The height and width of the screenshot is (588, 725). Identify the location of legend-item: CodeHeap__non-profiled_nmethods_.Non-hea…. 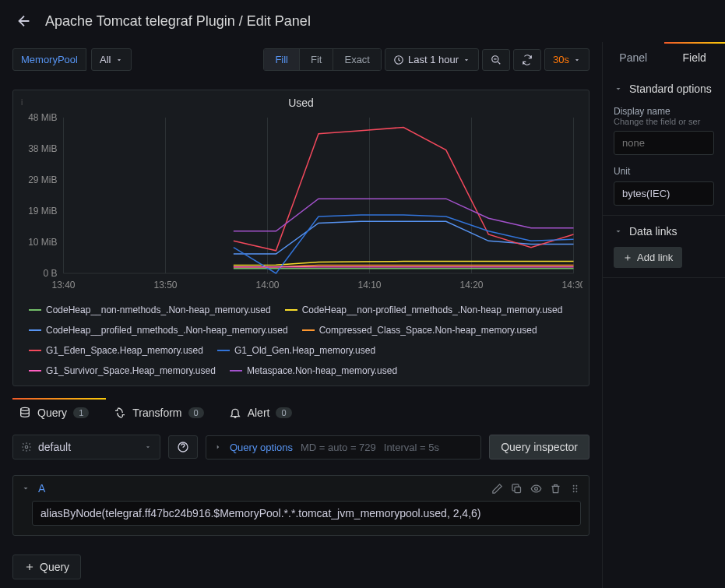
(424, 310).